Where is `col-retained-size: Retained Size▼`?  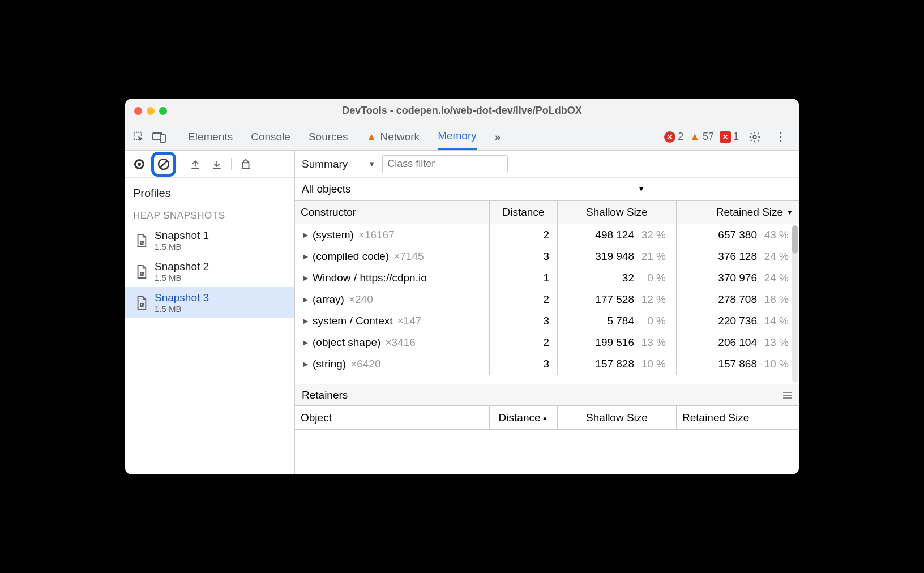 col-retained-size: Retained Size▼ is located at coordinates (738, 212).